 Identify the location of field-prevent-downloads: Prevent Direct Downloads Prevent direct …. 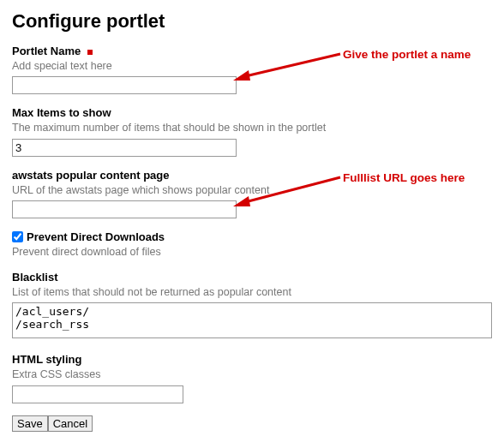
(252, 245).